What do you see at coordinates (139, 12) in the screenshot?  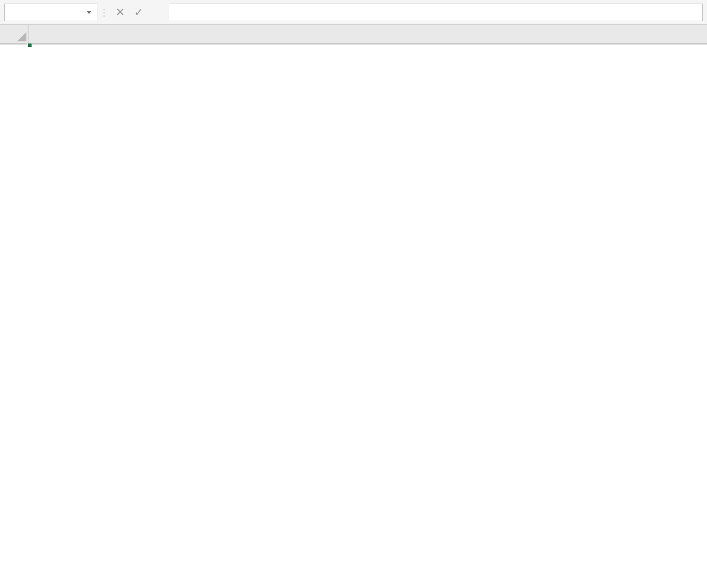 I see `enter-icon: ✓` at bounding box center [139, 12].